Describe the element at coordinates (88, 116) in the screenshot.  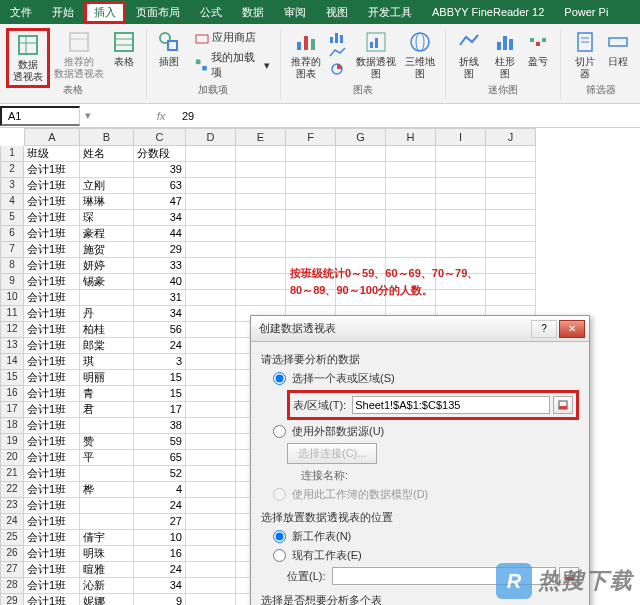
I see `name-dropdown: ▾` at that location.